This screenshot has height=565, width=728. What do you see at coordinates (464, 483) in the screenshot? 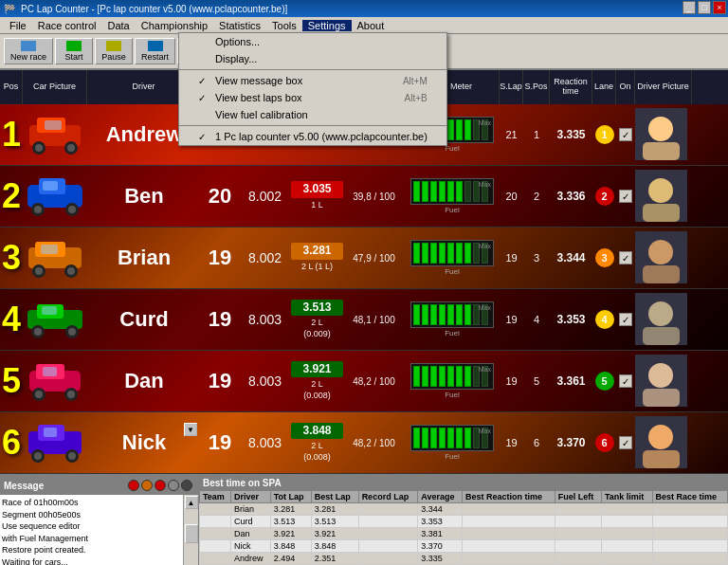
I see `best-time-title: Best time on SPA` at bounding box center [464, 483].